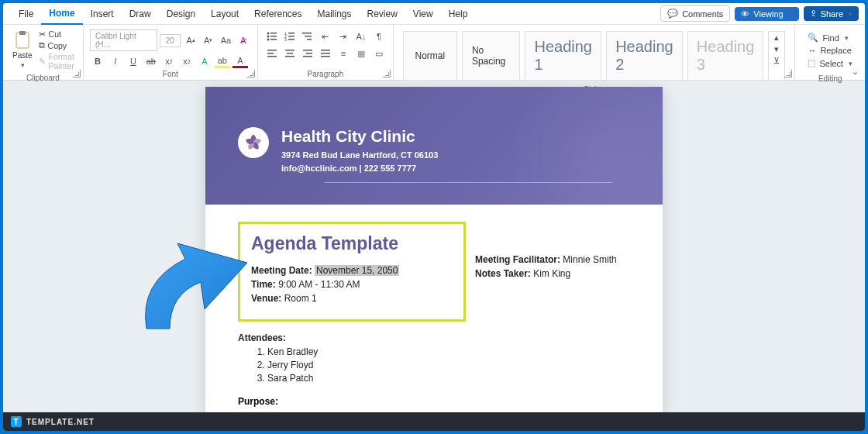 The image size is (868, 434). What do you see at coordinates (133, 61) in the screenshot?
I see `underline-button: U` at bounding box center [133, 61].